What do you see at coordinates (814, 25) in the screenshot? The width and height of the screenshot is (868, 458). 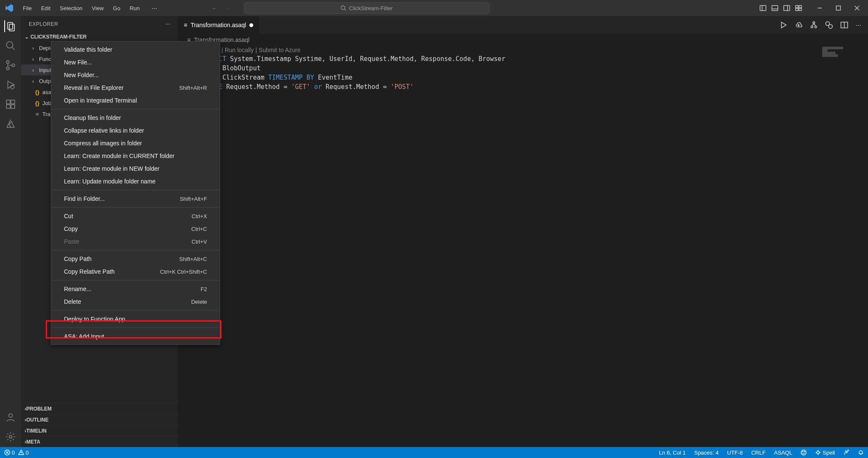 I see `job-diagram-icon` at bounding box center [814, 25].